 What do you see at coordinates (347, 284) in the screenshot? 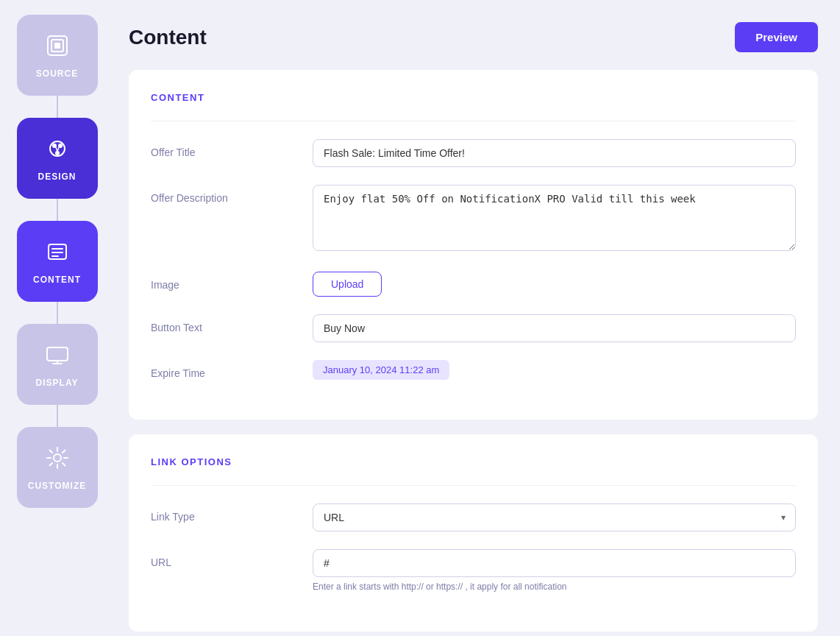
I see `upload-button: Upload` at bounding box center [347, 284].